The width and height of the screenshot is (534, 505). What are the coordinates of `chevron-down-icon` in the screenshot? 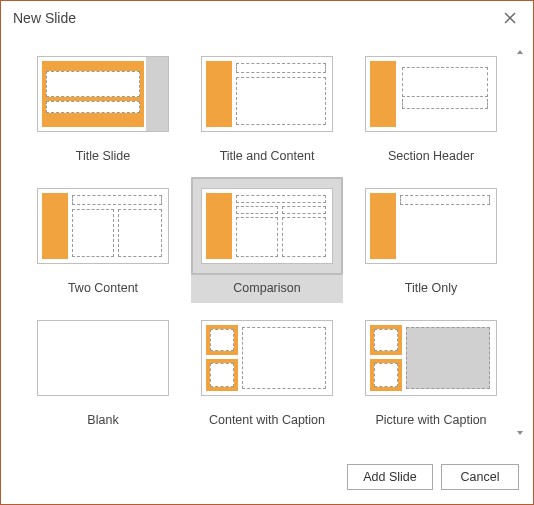 It's located at (520, 433).